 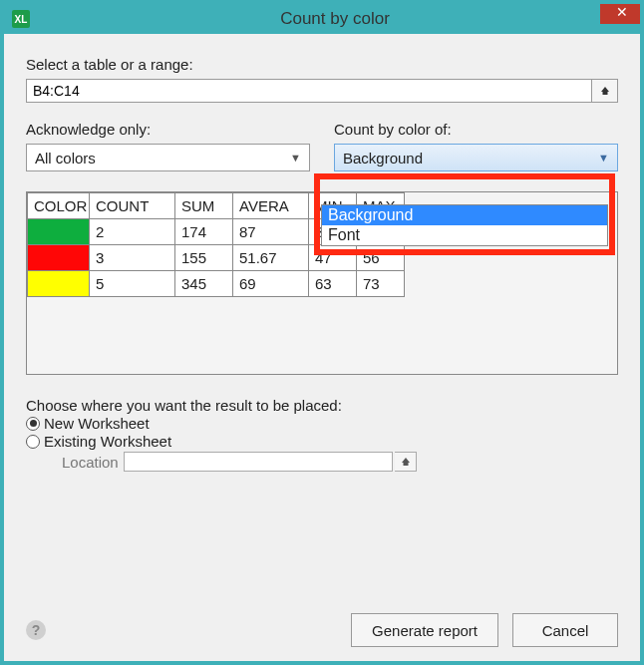 I want to click on close-icon: ✕, so click(x=622, y=12).